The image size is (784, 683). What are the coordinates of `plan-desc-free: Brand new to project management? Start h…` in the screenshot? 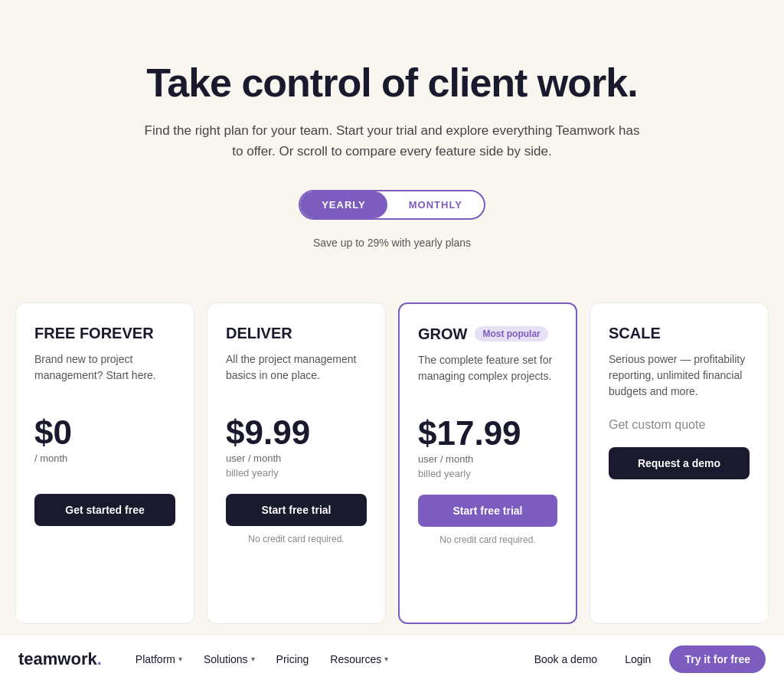 It's located at (105, 374).